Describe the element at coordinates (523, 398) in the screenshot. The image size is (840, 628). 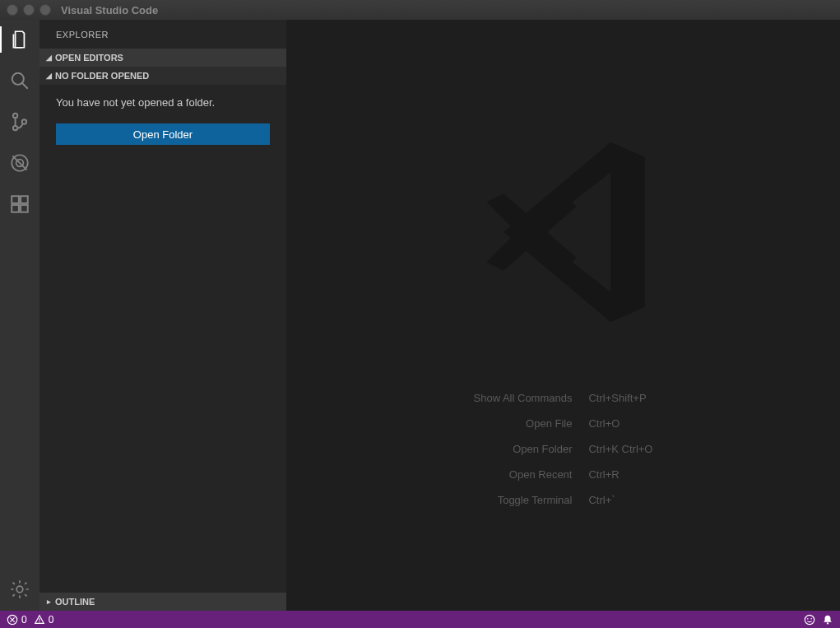
I see `shortcut-label: Show All Commands` at that location.